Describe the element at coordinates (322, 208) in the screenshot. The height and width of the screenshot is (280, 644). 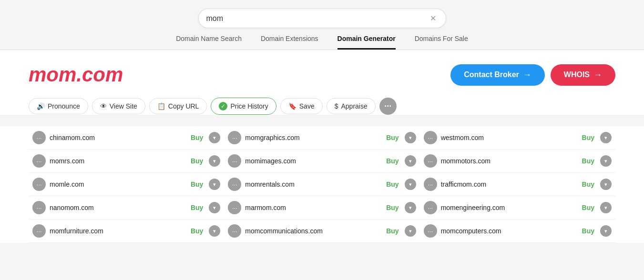
I see `domain-cell: ··· marmom.com Buy ▾` at that location.